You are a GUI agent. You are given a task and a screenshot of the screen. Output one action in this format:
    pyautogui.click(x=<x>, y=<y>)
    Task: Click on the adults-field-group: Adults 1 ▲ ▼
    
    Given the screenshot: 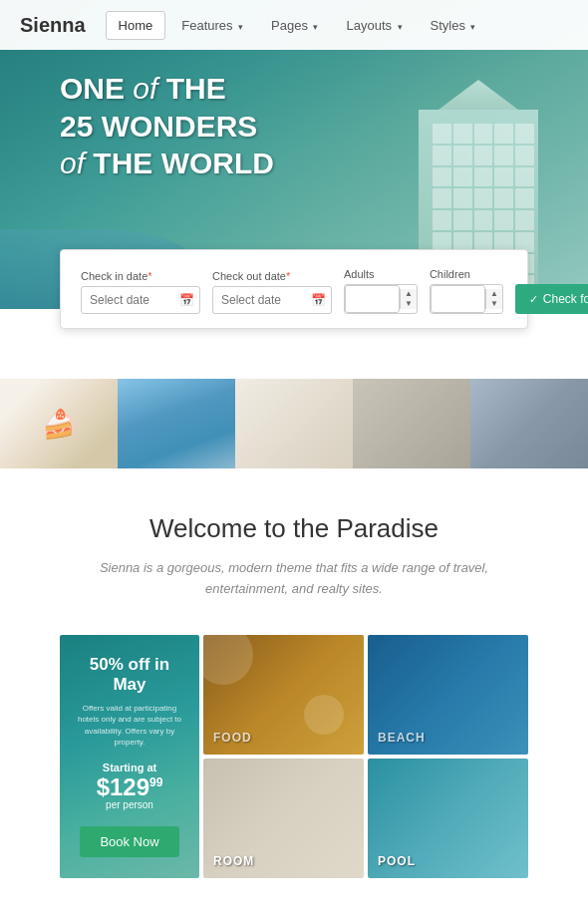 What is the action you would take?
    pyautogui.click(x=381, y=291)
    